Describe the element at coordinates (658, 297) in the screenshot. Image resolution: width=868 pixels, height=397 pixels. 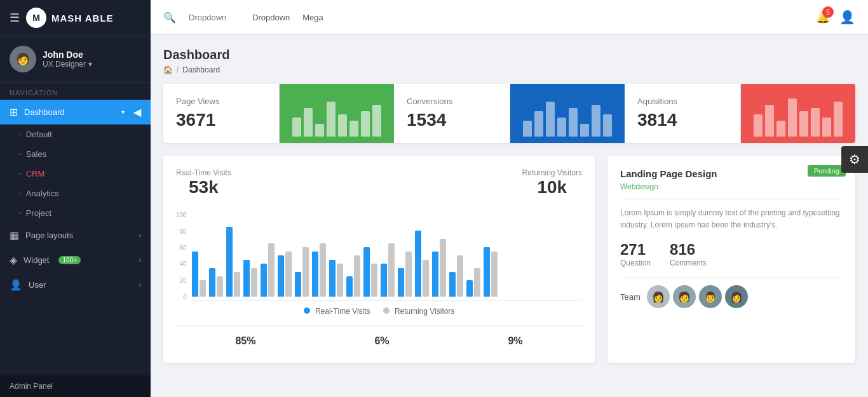
I see `team-member-avatar: 👩` at that location.